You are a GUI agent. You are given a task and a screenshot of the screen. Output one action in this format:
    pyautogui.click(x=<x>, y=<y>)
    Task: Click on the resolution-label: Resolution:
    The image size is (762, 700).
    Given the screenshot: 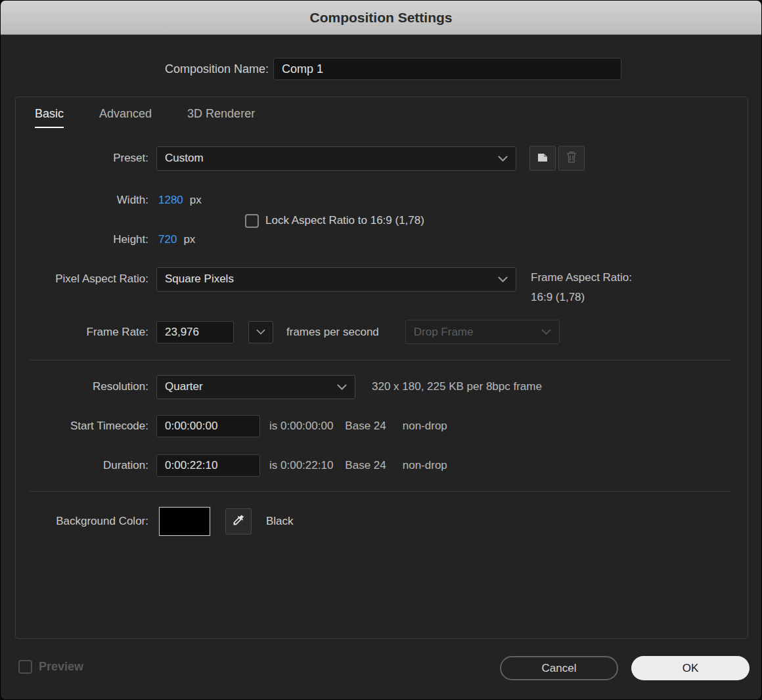 What is the action you would take?
    pyautogui.click(x=81, y=387)
    